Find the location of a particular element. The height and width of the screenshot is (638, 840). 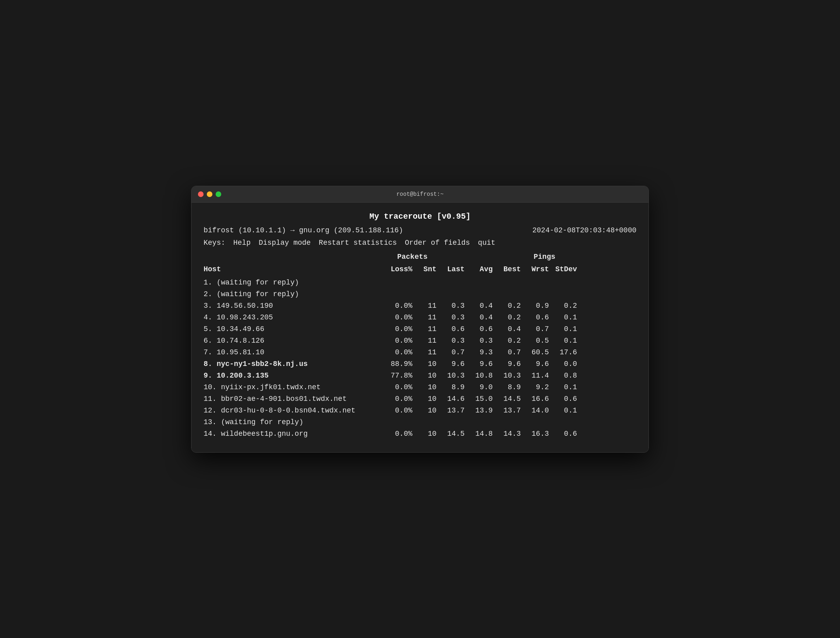

row-wrst: 0.5 is located at coordinates (535, 341).